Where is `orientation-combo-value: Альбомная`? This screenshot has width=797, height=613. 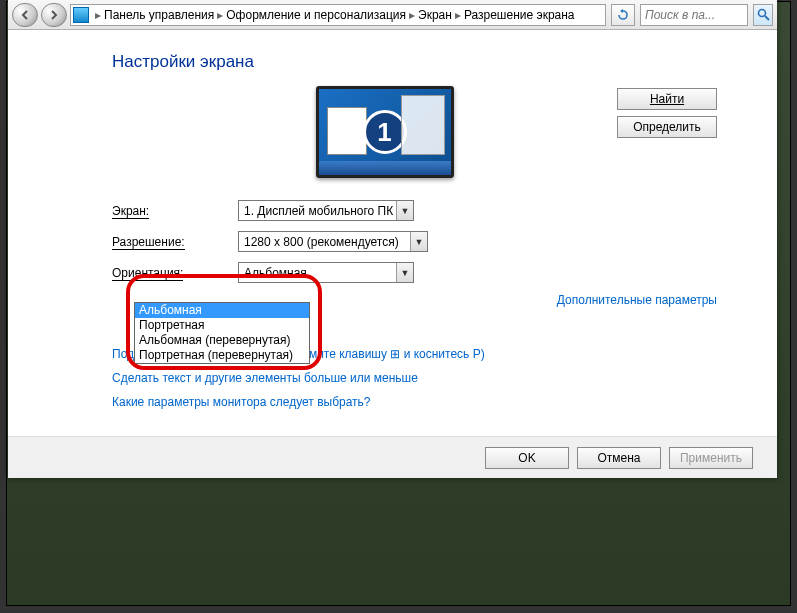 orientation-combo-value: Альбомная is located at coordinates (318, 273).